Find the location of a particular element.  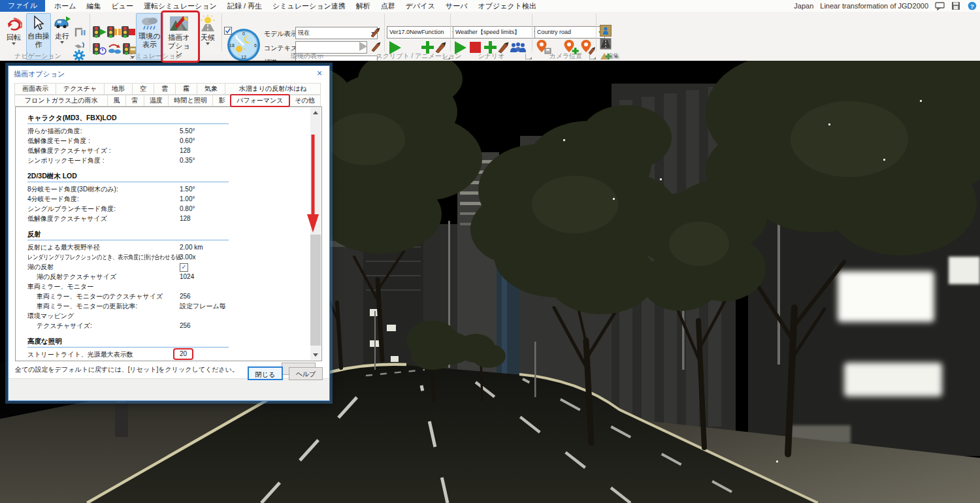

close-button: 閉じる is located at coordinates (265, 374).